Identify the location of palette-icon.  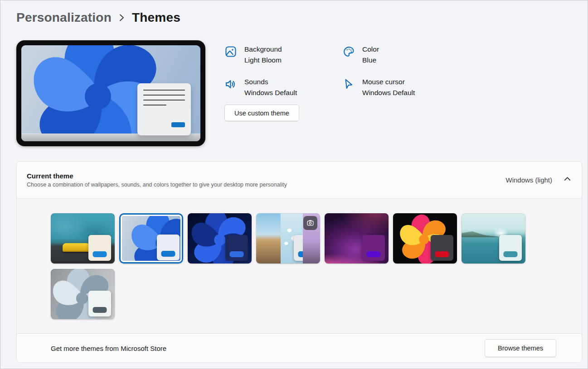
(349, 52).